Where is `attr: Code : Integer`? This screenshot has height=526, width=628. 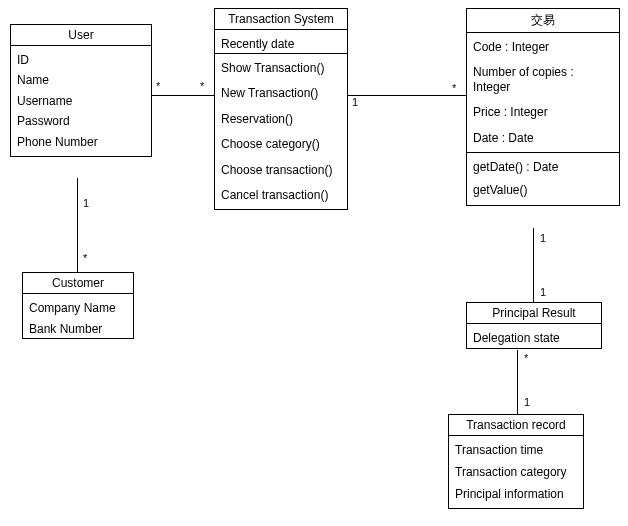
attr: Code : Integer is located at coordinates (543, 50).